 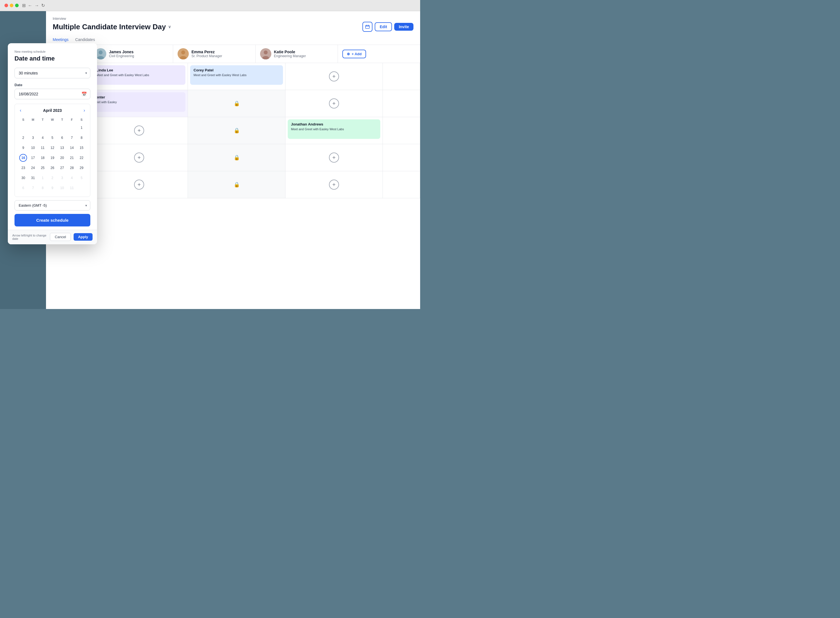 I want to click on cal-day-12: 12, so click(x=52, y=148).